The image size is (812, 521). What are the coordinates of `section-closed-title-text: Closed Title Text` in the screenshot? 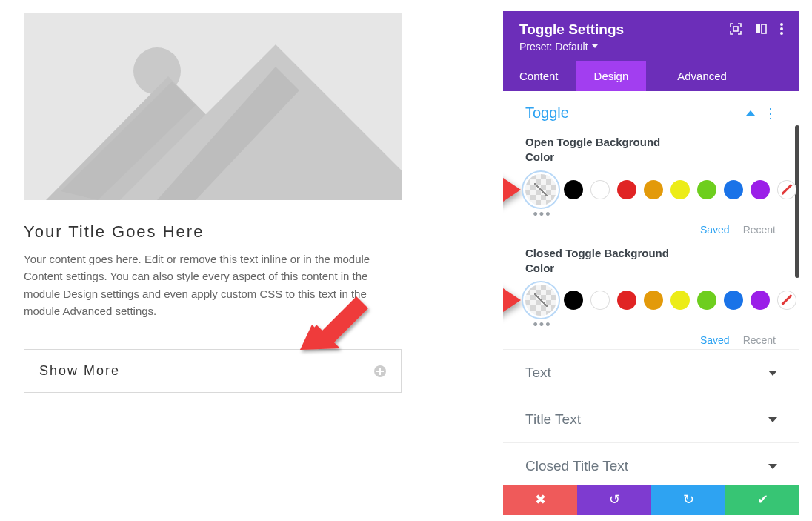 It's located at (651, 464).